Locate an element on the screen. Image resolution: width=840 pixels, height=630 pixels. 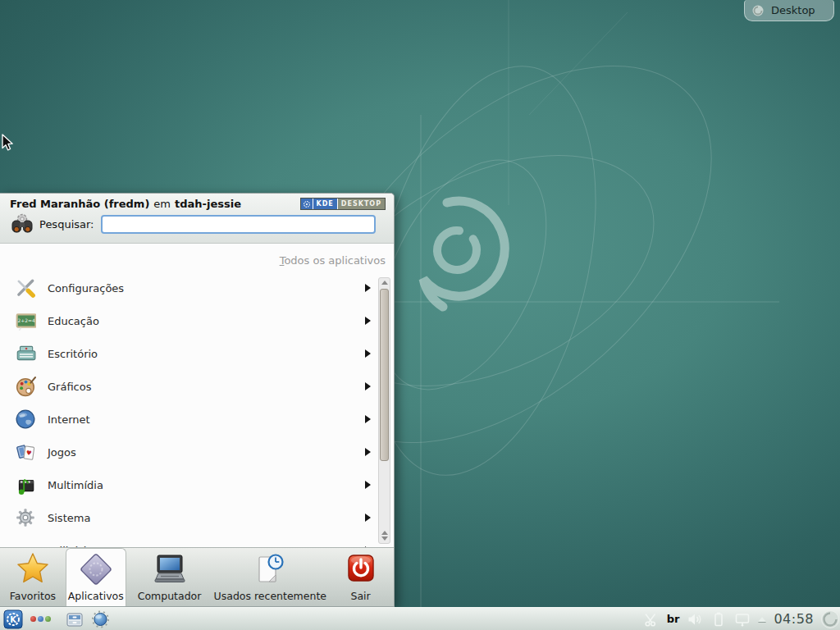
category-games: ♥ Jogos is located at coordinates (197, 452).